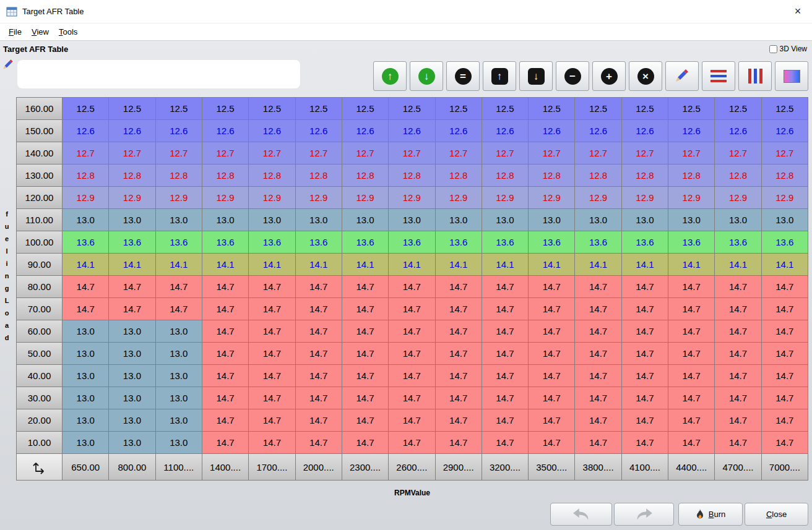 The width and height of the screenshot is (812, 530). What do you see at coordinates (581, 515) in the screenshot?
I see `undo-button` at bounding box center [581, 515].